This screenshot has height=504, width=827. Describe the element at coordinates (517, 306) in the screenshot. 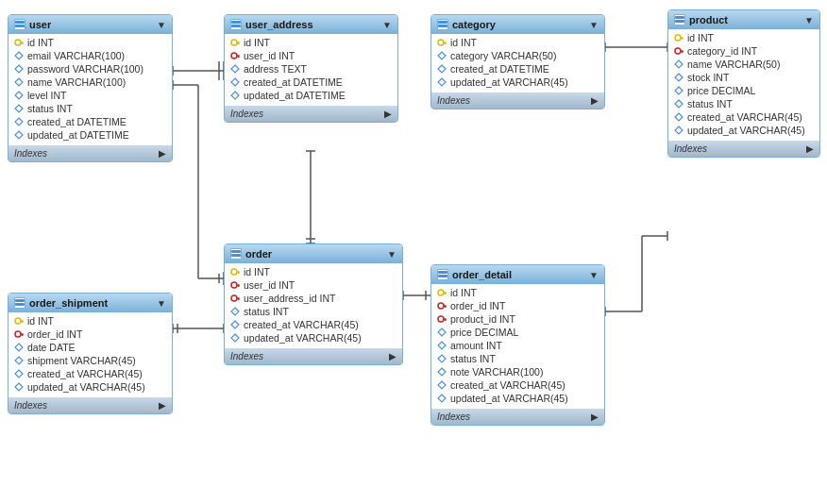

I see `field-row: order_id INT` at that location.